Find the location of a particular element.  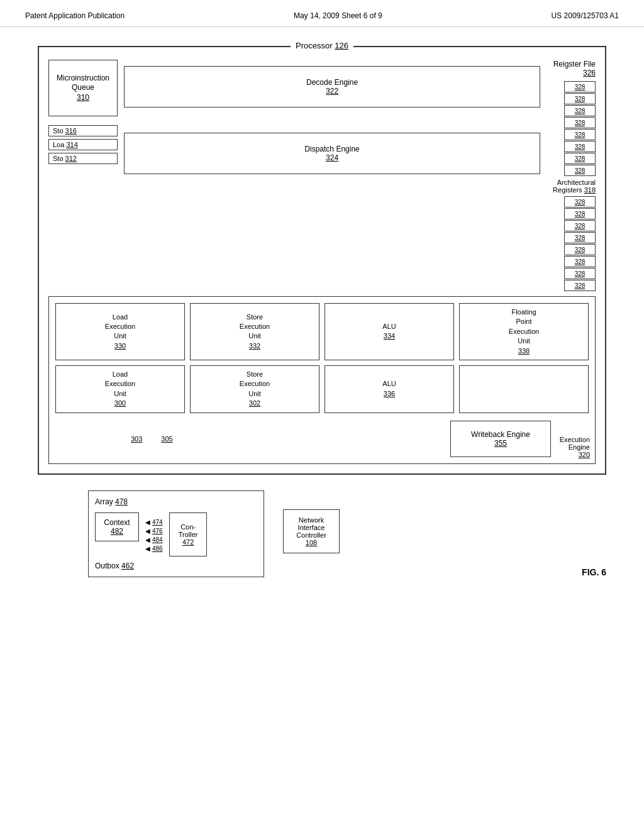

header-right: US 2009/125703 A1 is located at coordinates (585, 16).